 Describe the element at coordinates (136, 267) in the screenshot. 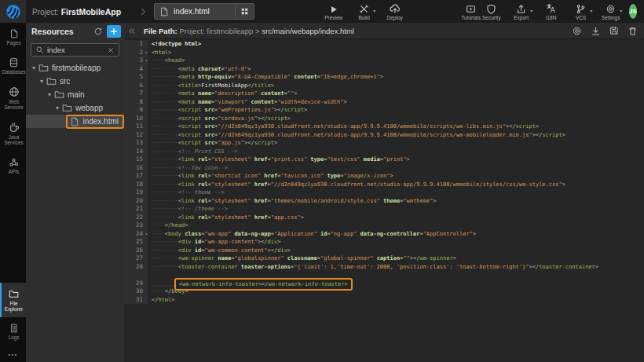

I see `line-number: 28` at that location.